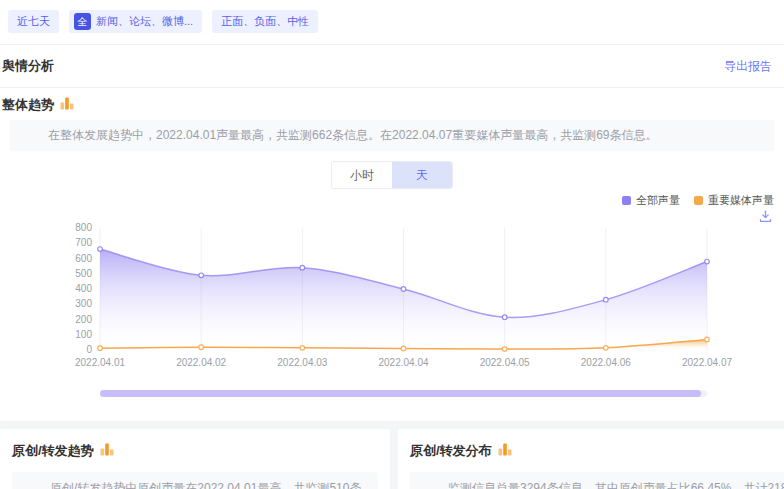 The height and width of the screenshot is (489, 784). Describe the element at coordinates (34, 22) in the screenshot. I see `date-range-chip: 近七天` at that location.